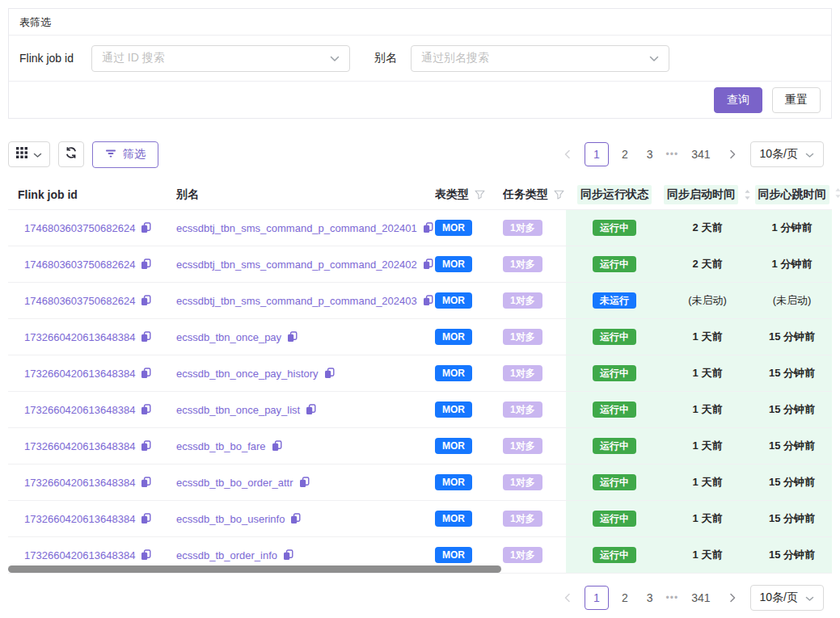 This screenshot has width=840, height=618. Describe the element at coordinates (29, 154) in the screenshot. I see `density-dropdown-button` at that location.